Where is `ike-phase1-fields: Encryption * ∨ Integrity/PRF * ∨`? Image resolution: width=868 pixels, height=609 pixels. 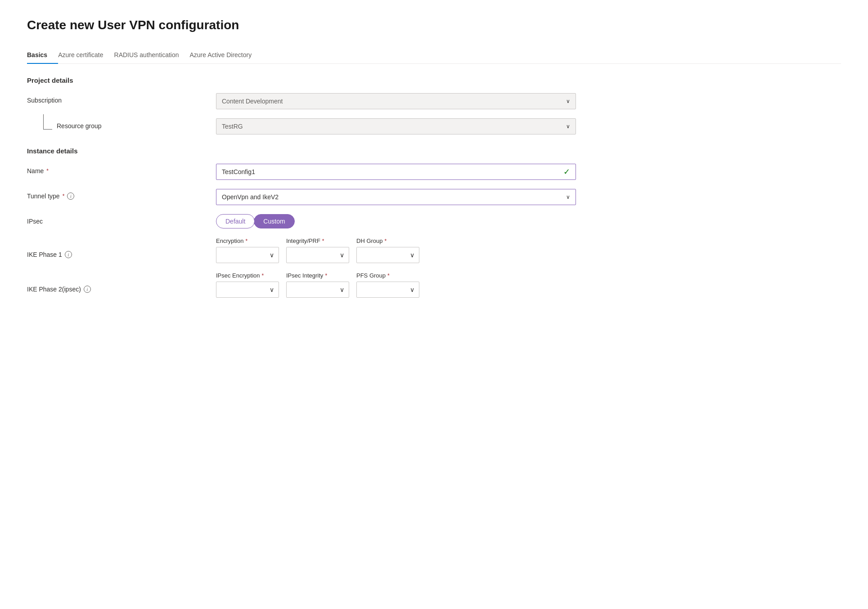 ike-phase1-fields: Encryption * ∨ Integrity/PRF * ∨ is located at coordinates (528, 250).